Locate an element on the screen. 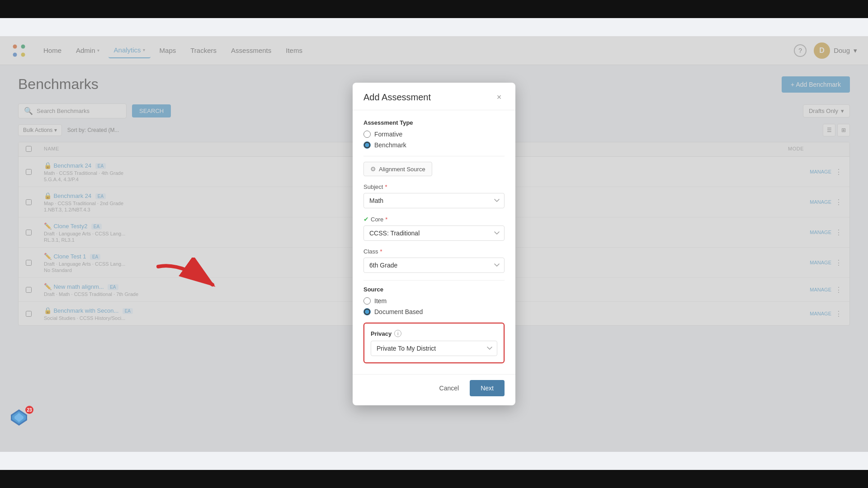  bottom-badge: 23 is located at coordinates (20, 419).